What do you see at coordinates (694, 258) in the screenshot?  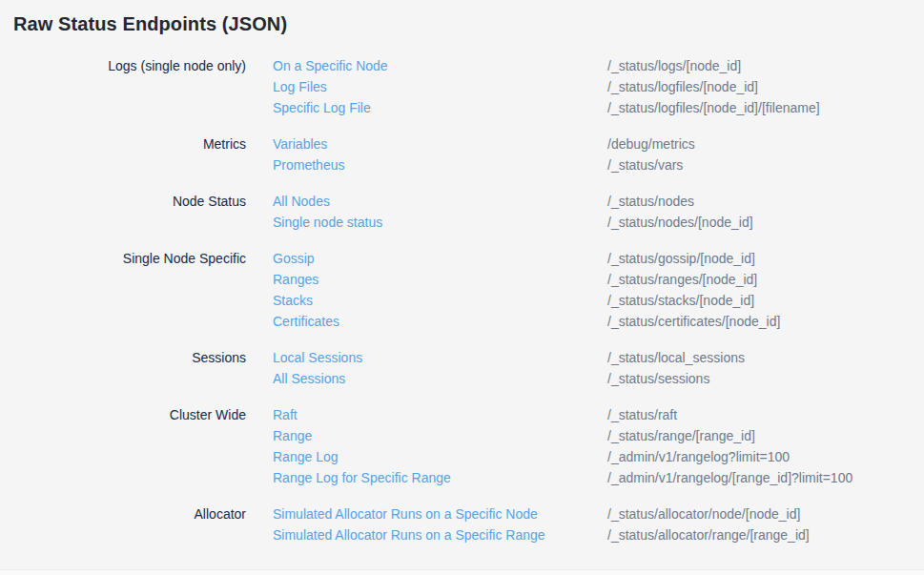 I see `endpoint-path: /_status/gossip/[node_id]` at bounding box center [694, 258].